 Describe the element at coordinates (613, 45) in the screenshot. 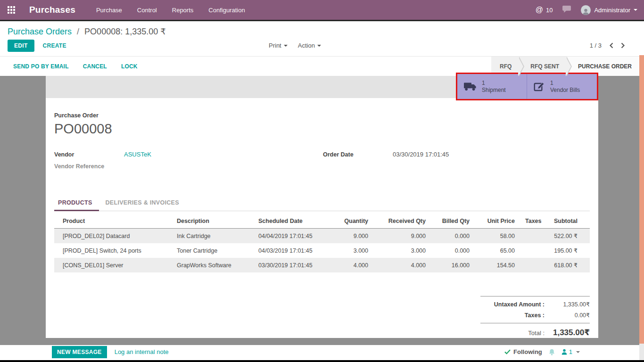

I see `pager: 1 / 3` at that location.